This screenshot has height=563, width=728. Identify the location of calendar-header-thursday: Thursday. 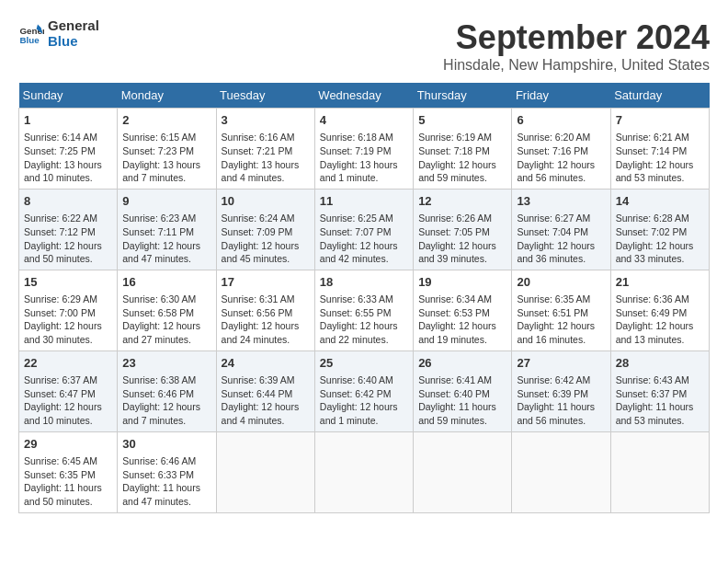
(463, 96).